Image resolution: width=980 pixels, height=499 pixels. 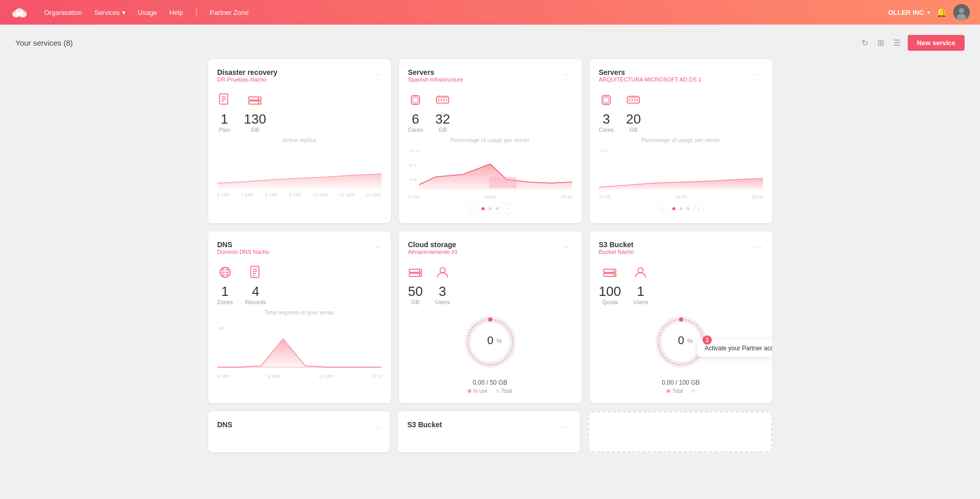 I want to click on s2-prev-button: ‹, so click(x=663, y=209).